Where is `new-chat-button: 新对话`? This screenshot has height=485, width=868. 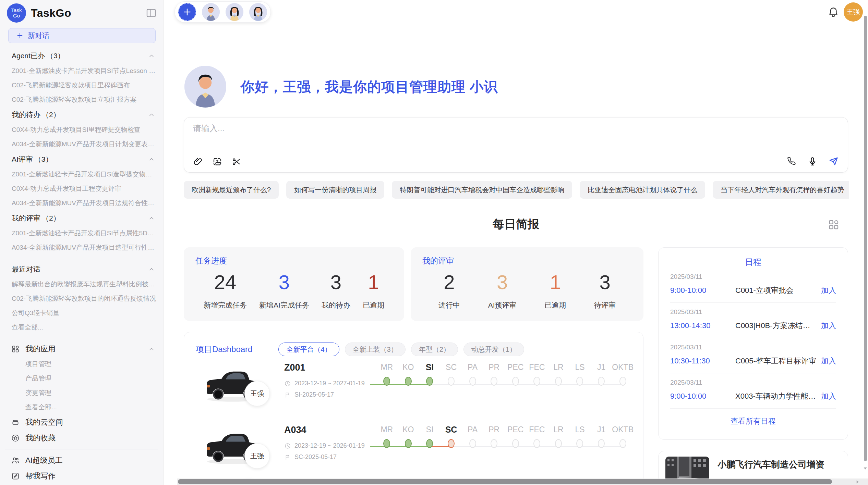
new-chat-button: 新对话 is located at coordinates (82, 36).